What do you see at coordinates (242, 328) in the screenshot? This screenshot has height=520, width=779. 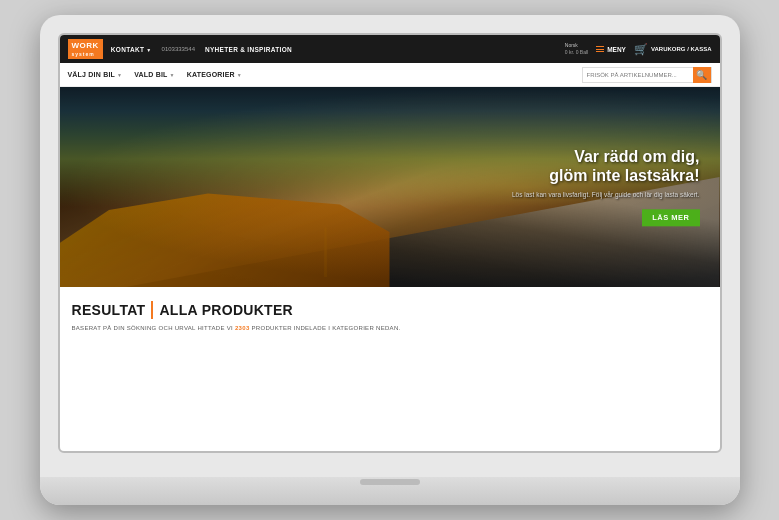 I see `product-count: 2303` at bounding box center [242, 328].